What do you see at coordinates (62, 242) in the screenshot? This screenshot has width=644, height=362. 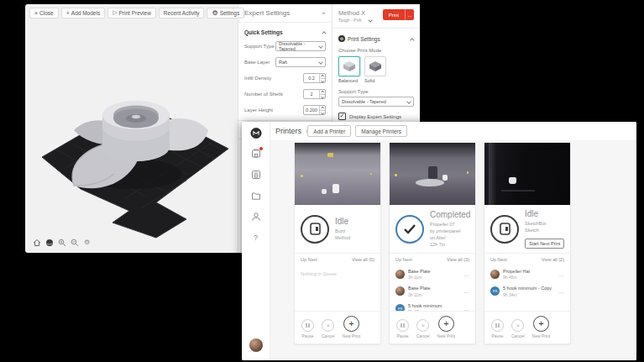 I see `zoom-in-icon` at bounding box center [62, 242].